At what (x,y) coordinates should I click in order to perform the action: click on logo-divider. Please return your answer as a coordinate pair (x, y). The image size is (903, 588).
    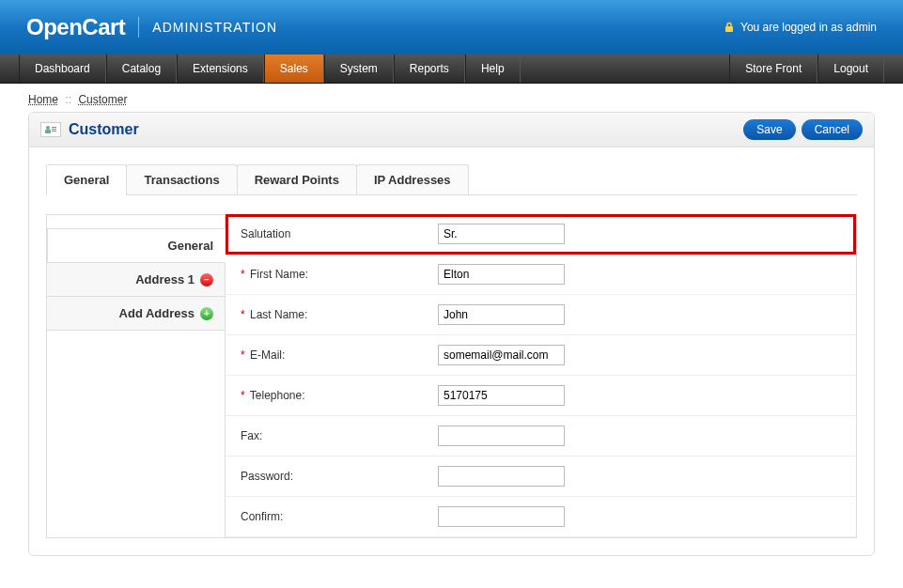
    Looking at the image, I should click on (139, 27).